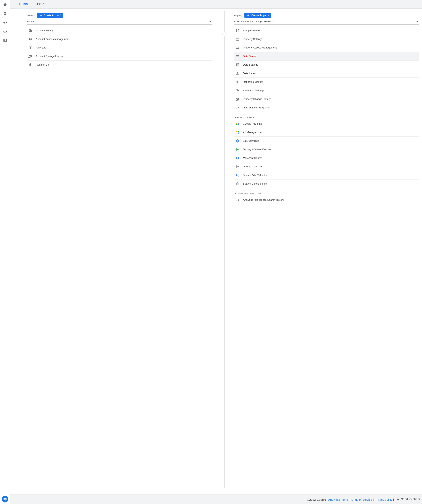  What do you see at coordinates (45, 30) in the screenshot?
I see `item-label: Account Settings` at bounding box center [45, 30].